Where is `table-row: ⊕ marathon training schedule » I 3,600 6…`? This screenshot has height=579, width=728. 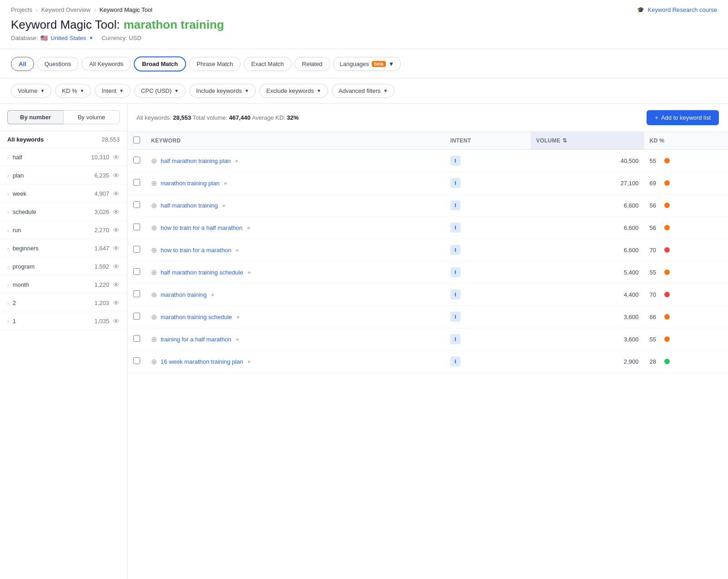 table-row: ⊕ marathon training schedule » I 3,600 6… is located at coordinates (428, 317).